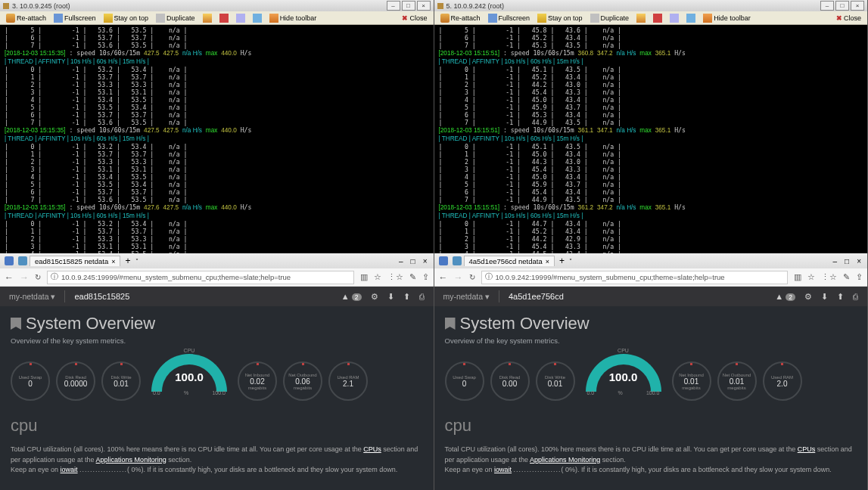 This screenshot has height=490, width=868. Describe the element at coordinates (509, 261) in the screenshot. I see `browser-tab: 4a5d1ee756cd netdata×` at that location.